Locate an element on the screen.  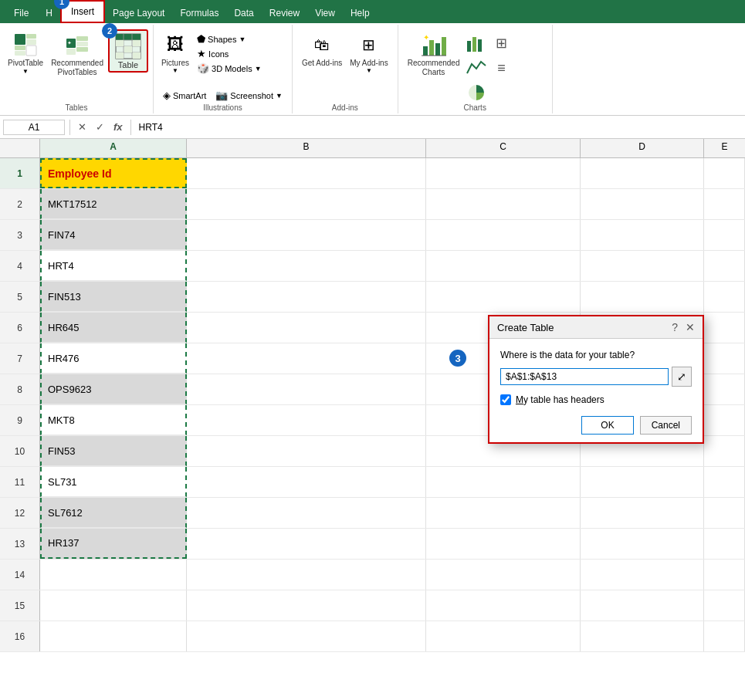
recommended-charts-button: ✦ RecommendedCharts is located at coordinates (434, 54).